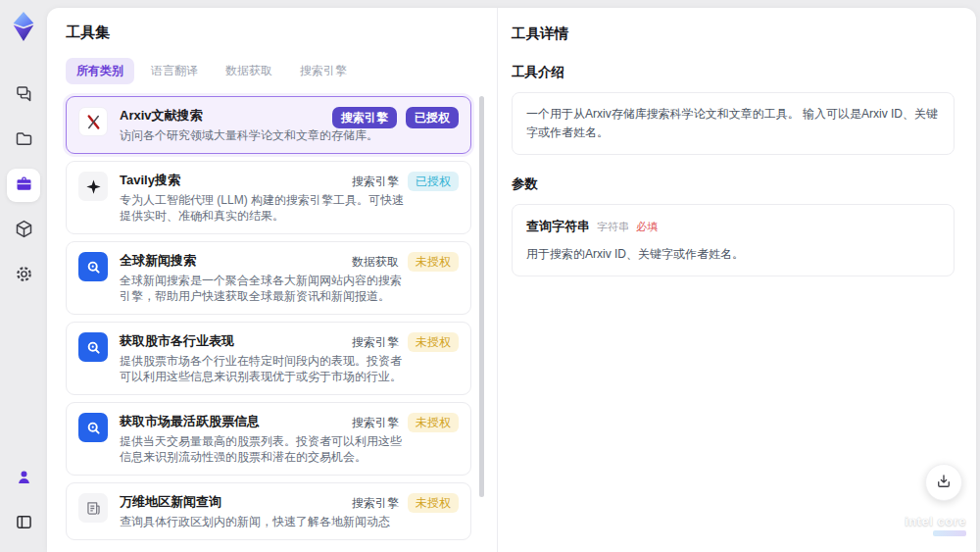 This screenshot has height=552, width=980. I want to click on chat-icon, so click(24, 95).